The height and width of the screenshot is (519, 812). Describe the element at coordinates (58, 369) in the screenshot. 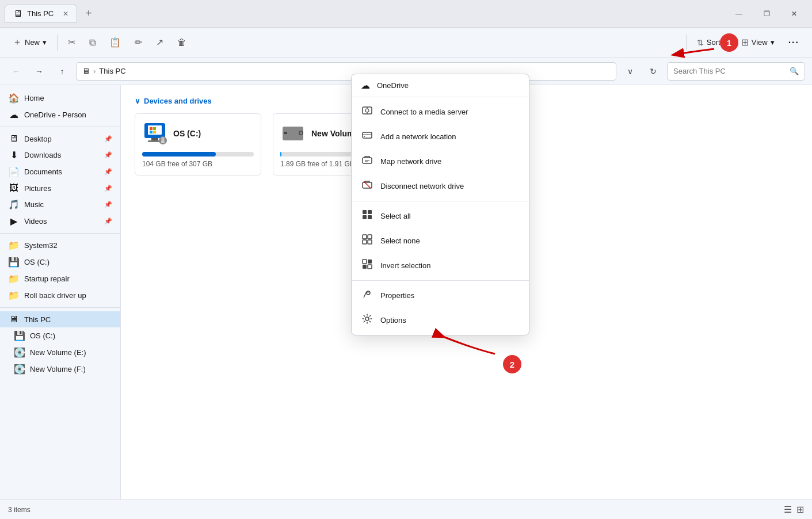

I see `sidebar-newvolf-label: New Volume (F:)` at that location.